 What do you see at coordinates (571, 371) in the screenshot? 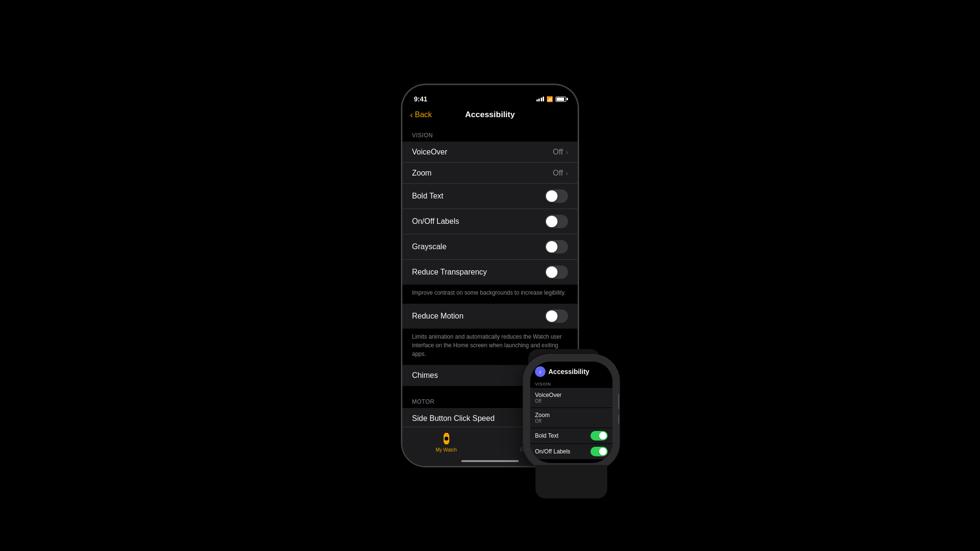
I see `watch-nav-bar: ‹ Accessibility` at bounding box center [571, 371].